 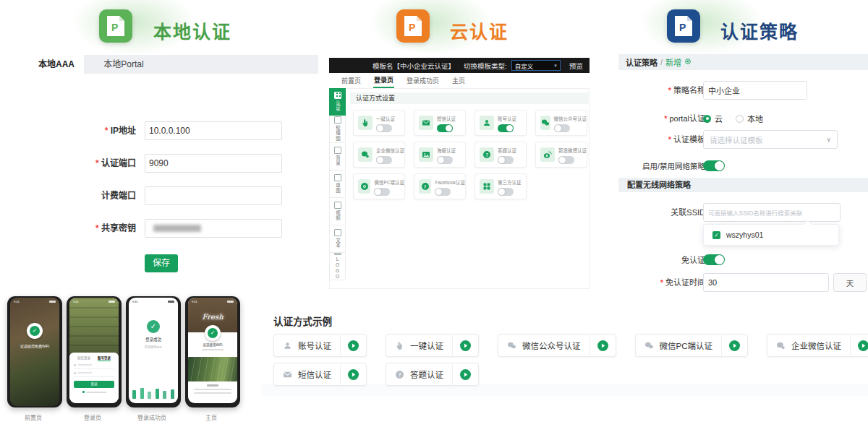 What do you see at coordinates (288, 345) in the screenshot?
I see `person-icon` at bounding box center [288, 345].